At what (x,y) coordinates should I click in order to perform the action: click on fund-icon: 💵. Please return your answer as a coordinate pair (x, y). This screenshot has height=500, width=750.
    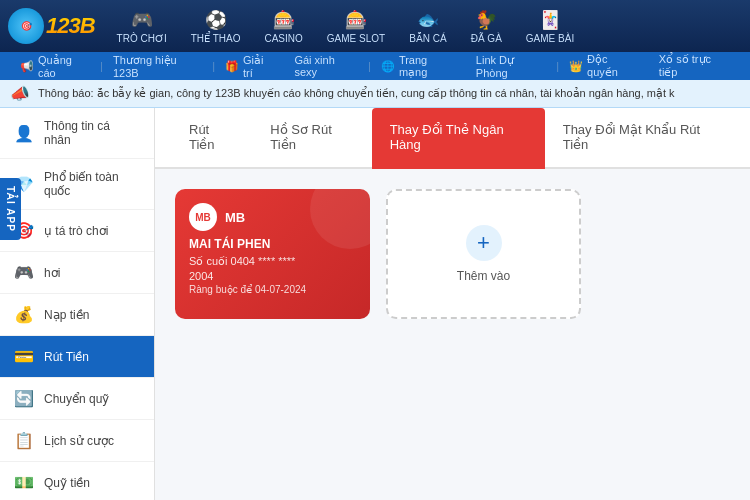
    Looking at the image, I should click on (24, 482).